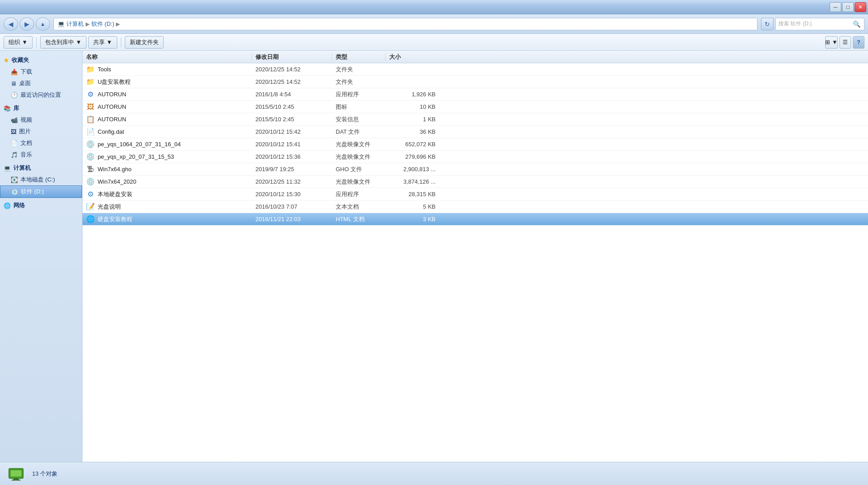 Image resolution: width=868 pixels, height=485 pixels. Describe the element at coordinates (75, 24) in the screenshot. I see `breadcrumb-computer: 计算机` at that location.